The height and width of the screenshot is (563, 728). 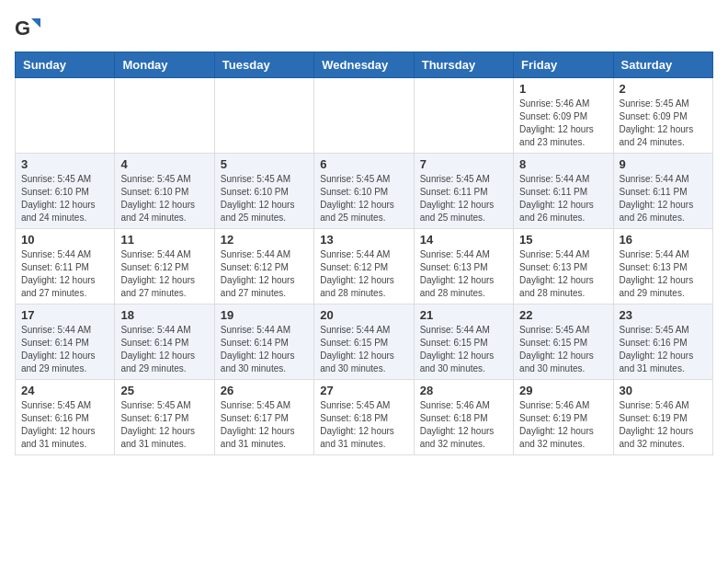 What do you see at coordinates (463, 239) in the screenshot?
I see `day-number: 14` at bounding box center [463, 239].